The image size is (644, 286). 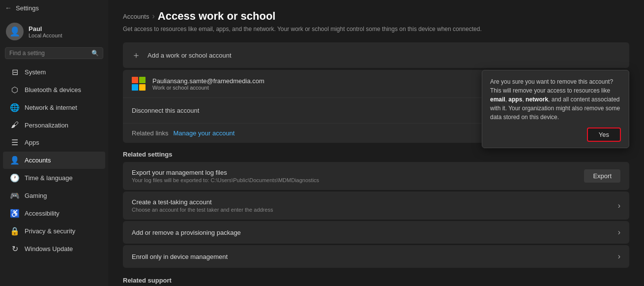 What do you see at coordinates (180, 257) in the screenshot?
I see `device-mgmt-title: Enroll only in device management` at bounding box center [180, 257].